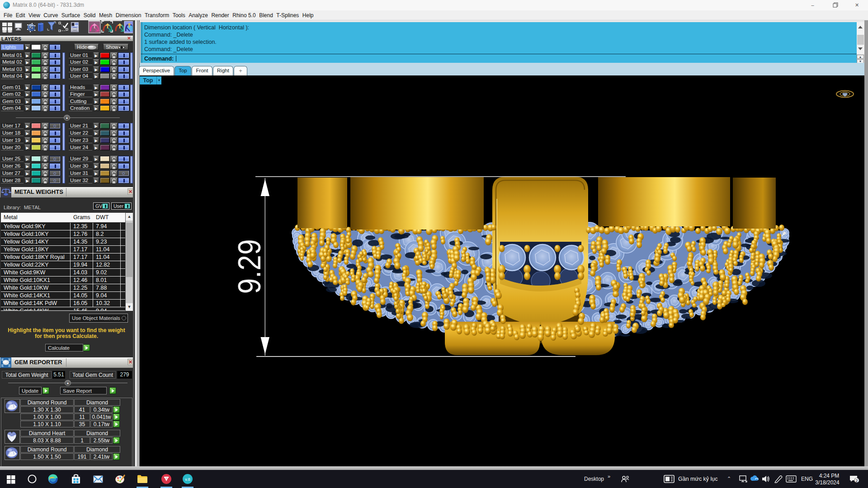 Image resolution: width=868 pixels, height=488 pixels. What do you see at coordinates (856, 481) in the screenshot?
I see `svg-text: 2` at bounding box center [856, 481].